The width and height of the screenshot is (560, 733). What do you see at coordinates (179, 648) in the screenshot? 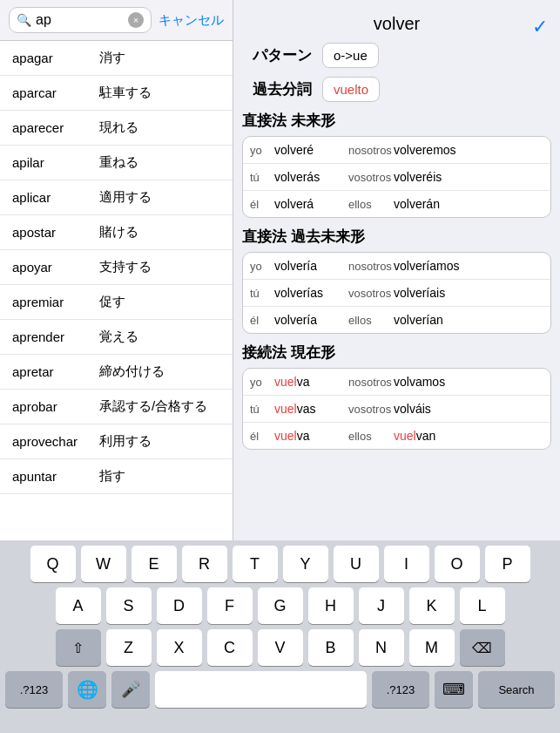
I see `key-x: X` at bounding box center [179, 648].